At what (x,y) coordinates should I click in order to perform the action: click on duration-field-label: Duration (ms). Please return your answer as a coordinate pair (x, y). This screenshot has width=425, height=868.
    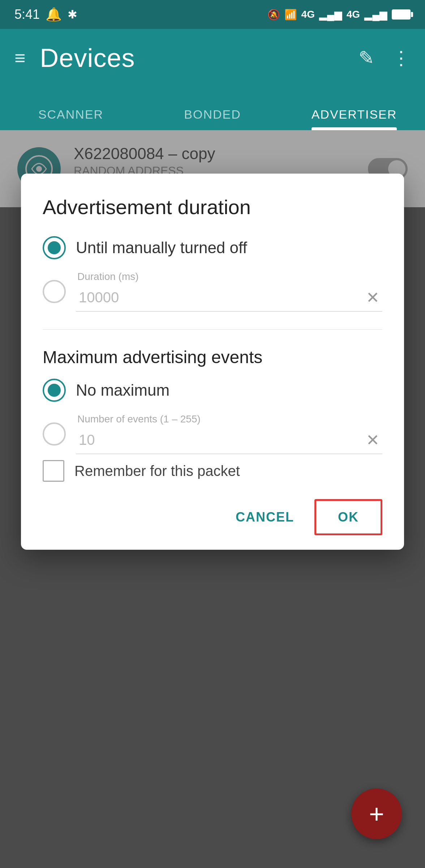
    Looking at the image, I should click on (230, 277).